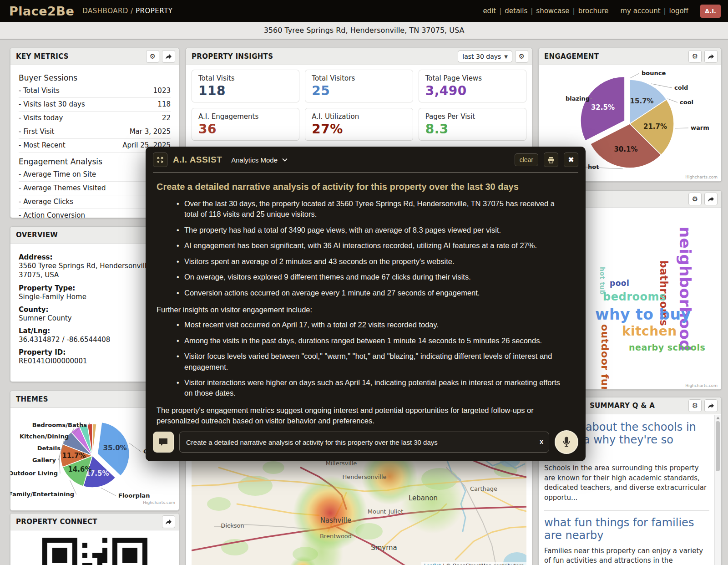 The width and height of the screenshot is (728, 565). What do you see at coordinates (474, 564) in the screenshot?
I see `map-attribution: Leaflet | © OpenStreetMap contributors` at bounding box center [474, 564].